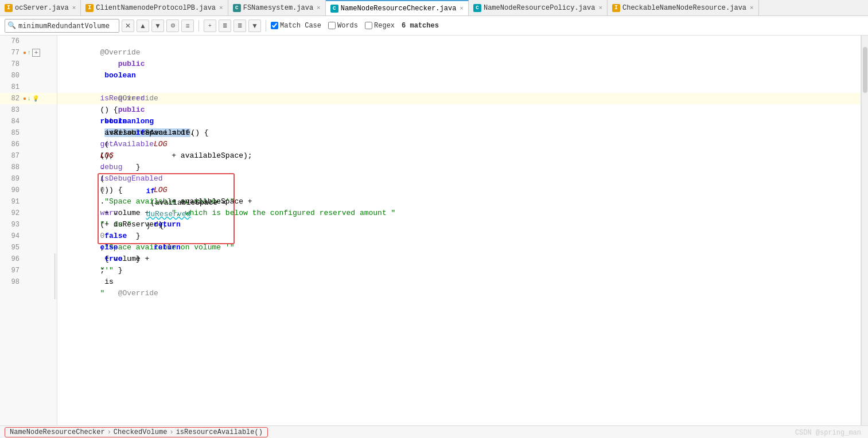 The width and height of the screenshot is (868, 438). What do you see at coordinates (368, 25) in the screenshot?
I see `regex-checkbox` at bounding box center [368, 25].